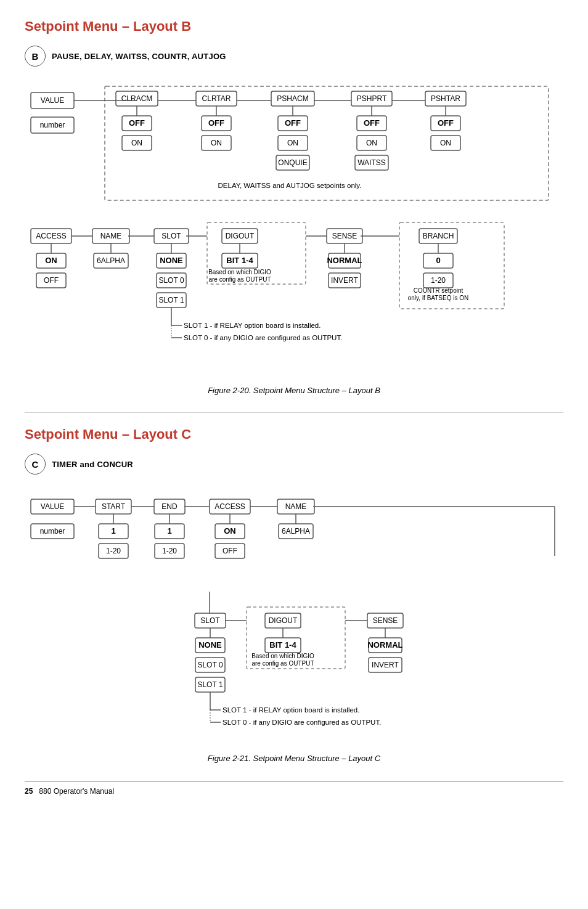 This screenshot has width=588, height=909. What do you see at coordinates (294, 145) in the screenshot?
I see `layout-b-top-diagram: VALUE number CLRACM OFF ON CLRTAR OFF ON` at bounding box center [294, 145].